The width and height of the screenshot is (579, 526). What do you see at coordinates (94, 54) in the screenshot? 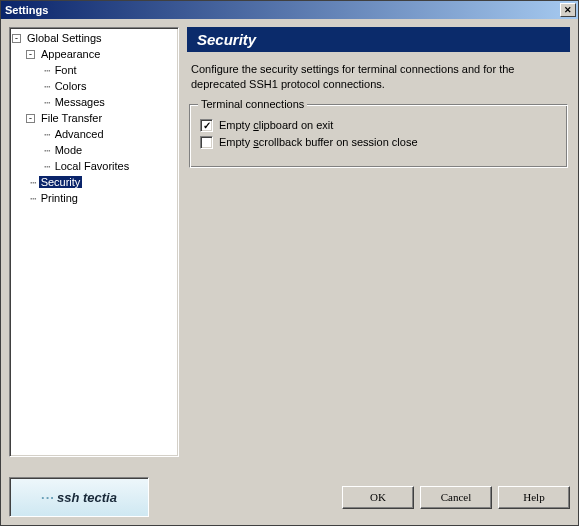
I see `tree-node-appearance: - Appearance` at bounding box center [94, 54].